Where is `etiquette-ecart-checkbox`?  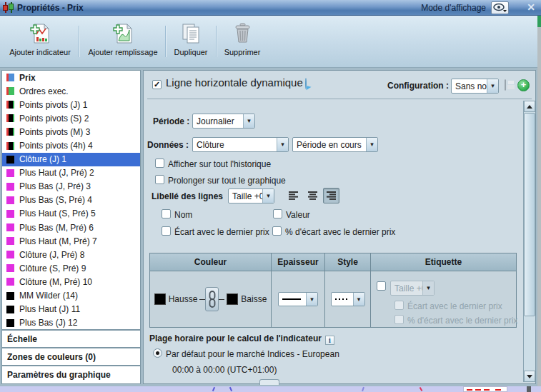
etiquette-ecart-checkbox is located at coordinates (399, 306).